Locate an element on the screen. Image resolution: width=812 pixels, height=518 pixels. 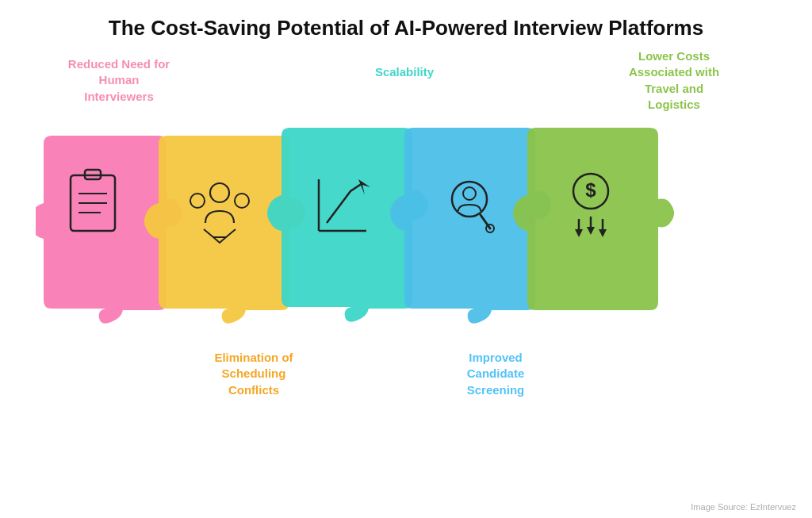
label-pink-above: Reduced Need forHumanInterviewers is located at coordinates (119, 81).